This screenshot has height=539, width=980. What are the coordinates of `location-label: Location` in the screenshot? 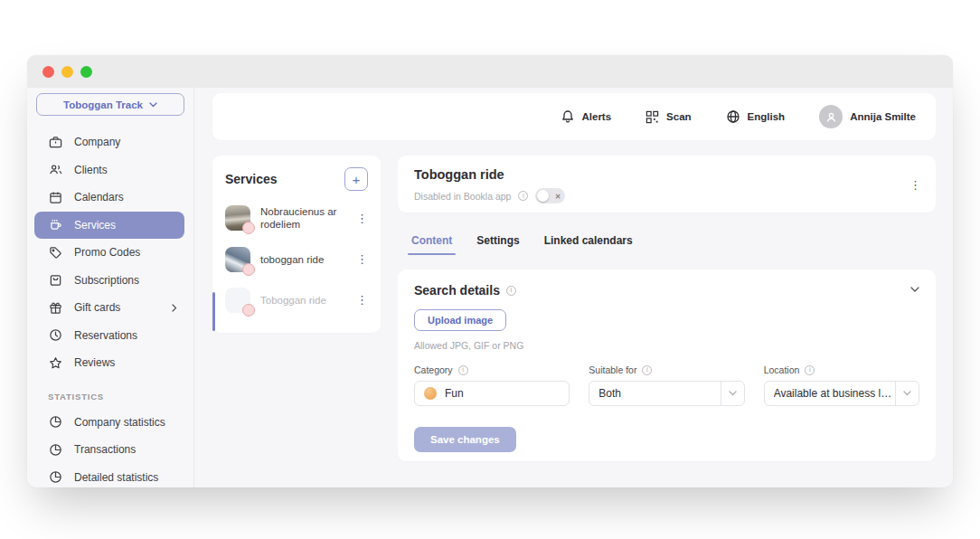 It's located at (782, 370).